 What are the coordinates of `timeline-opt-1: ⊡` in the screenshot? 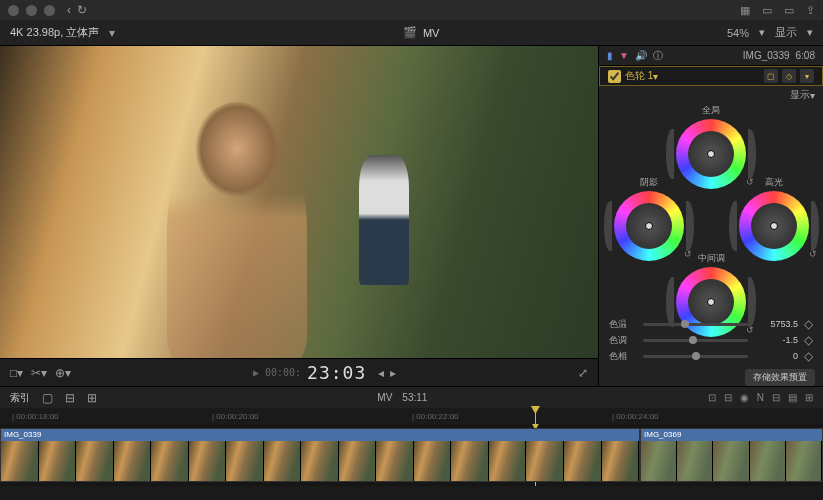 It's located at (712, 398).